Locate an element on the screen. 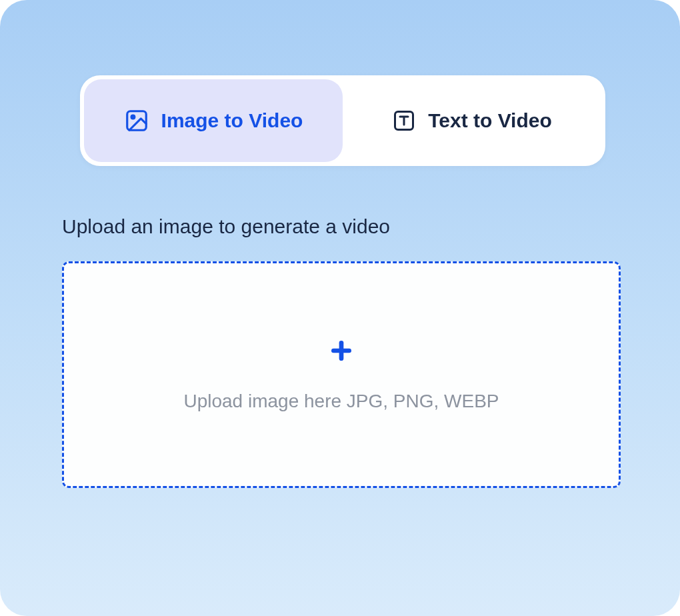 Image resolution: width=680 pixels, height=616 pixels. mode-tab-bar: Image to Video Text to Video is located at coordinates (343, 121).